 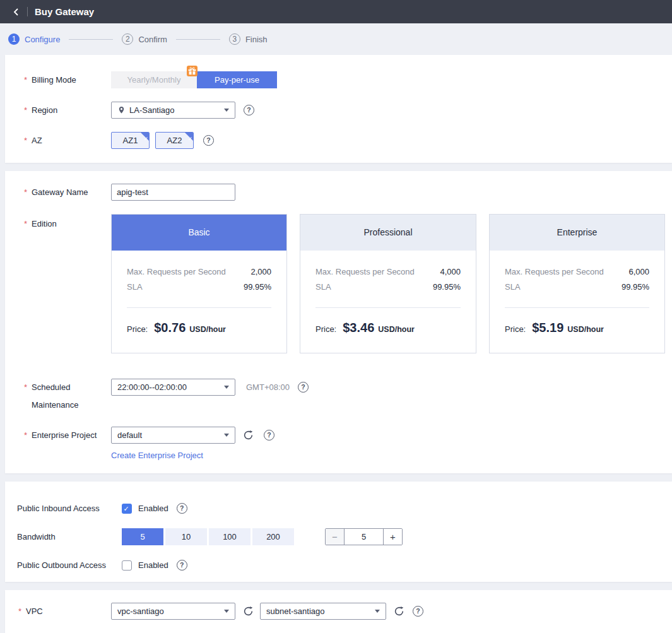 What do you see at coordinates (363, 536) in the screenshot?
I see `stepper-value-input` at bounding box center [363, 536].